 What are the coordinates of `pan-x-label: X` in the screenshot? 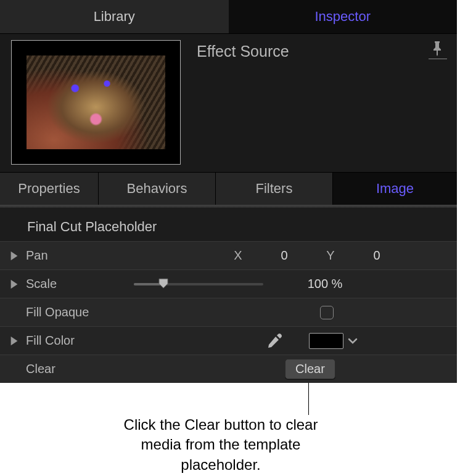 It's located at (238, 255).